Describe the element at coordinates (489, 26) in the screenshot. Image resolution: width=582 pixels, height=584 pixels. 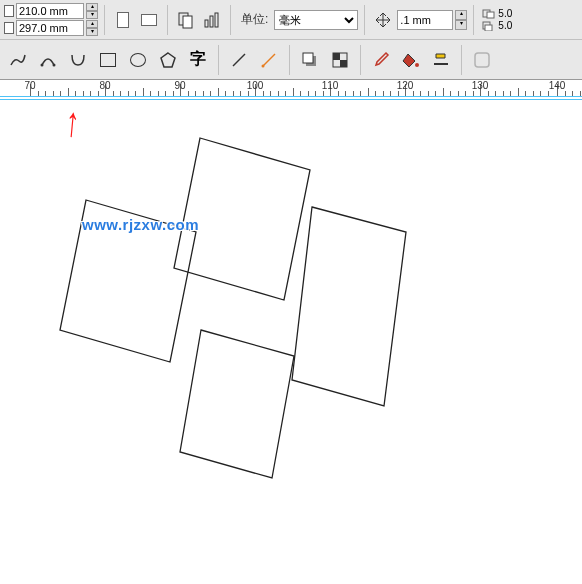
I see `dup-y-icon` at that location.